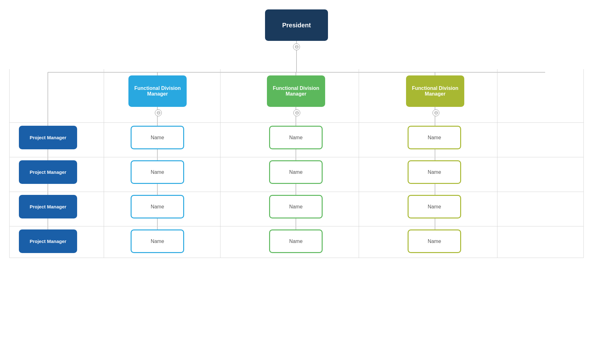 The image size is (593, 364). Describe the element at coordinates (435, 91) in the screenshot. I see `fdm-lime-node: Functional Division Manager` at that location.